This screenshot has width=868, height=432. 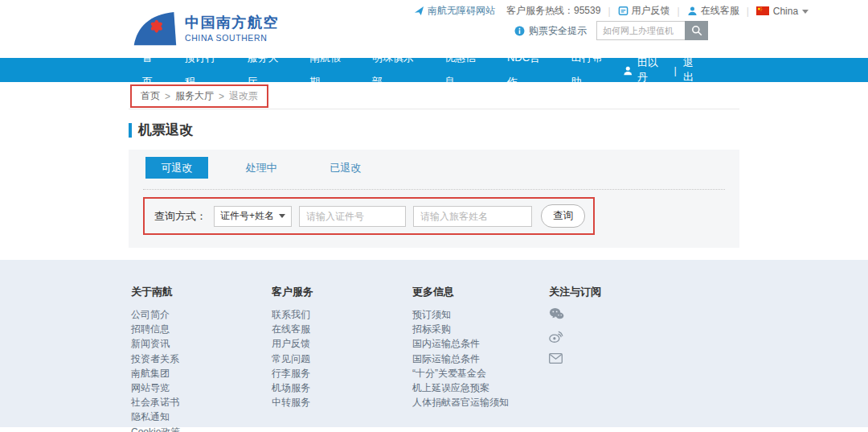 What do you see at coordinates (342, 344) in the screenshot?
I see `footer-link: 用户反馈` at bounding box center [342, 344].